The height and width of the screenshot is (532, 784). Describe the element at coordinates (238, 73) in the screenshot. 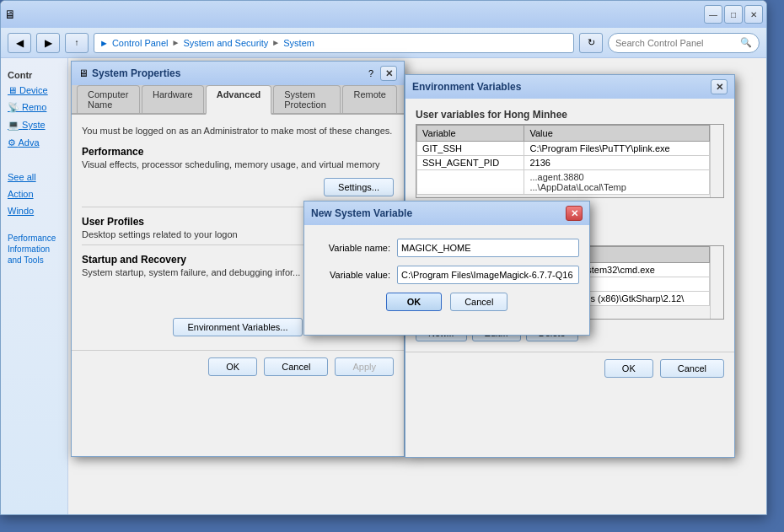

I see `sys-props-titlebar: 🖥 System Properties ? ✕` at that location.